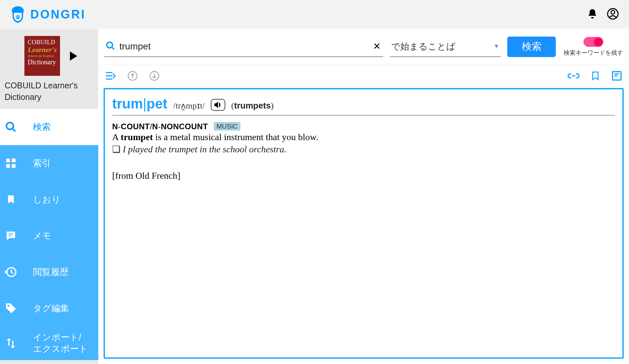  Describe the element at coordinates (140, 104) in the screenshot. I see `headword: trum|pet` at that location.